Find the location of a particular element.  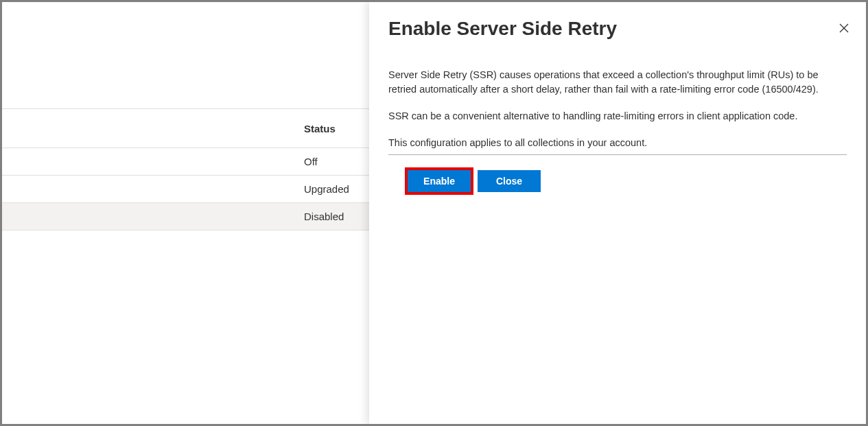

table-header-row: Status is located at coordinates (185, 128).